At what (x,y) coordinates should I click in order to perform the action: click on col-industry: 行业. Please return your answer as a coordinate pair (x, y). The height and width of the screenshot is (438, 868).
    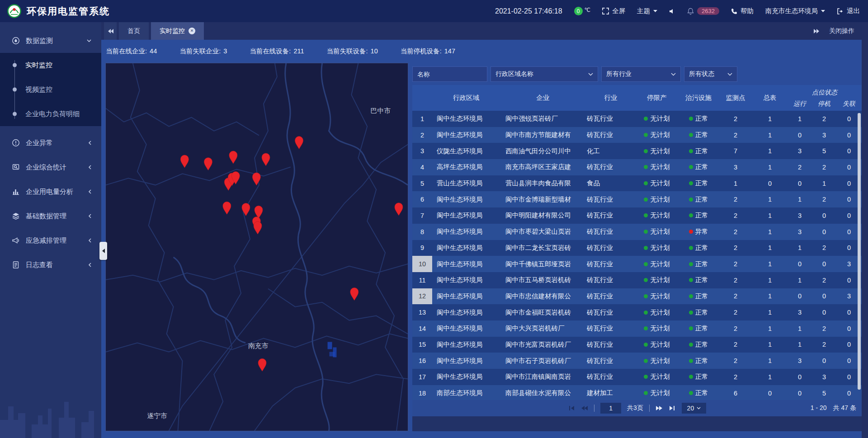
    Looking at the image, I should click on (611, 98).